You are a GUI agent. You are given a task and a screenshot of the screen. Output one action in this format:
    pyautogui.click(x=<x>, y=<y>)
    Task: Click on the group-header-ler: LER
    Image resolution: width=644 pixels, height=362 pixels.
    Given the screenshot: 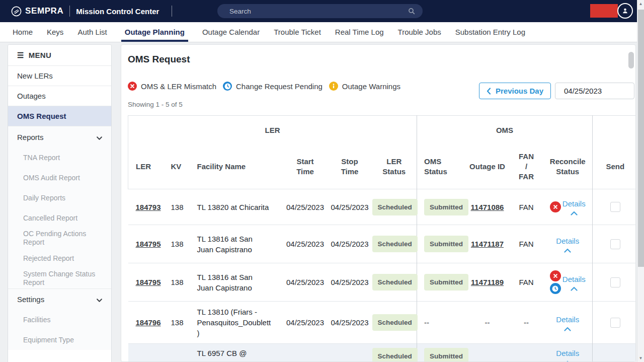 What is the action you would take?
    pyautogui.click(x=273, y=130)
    